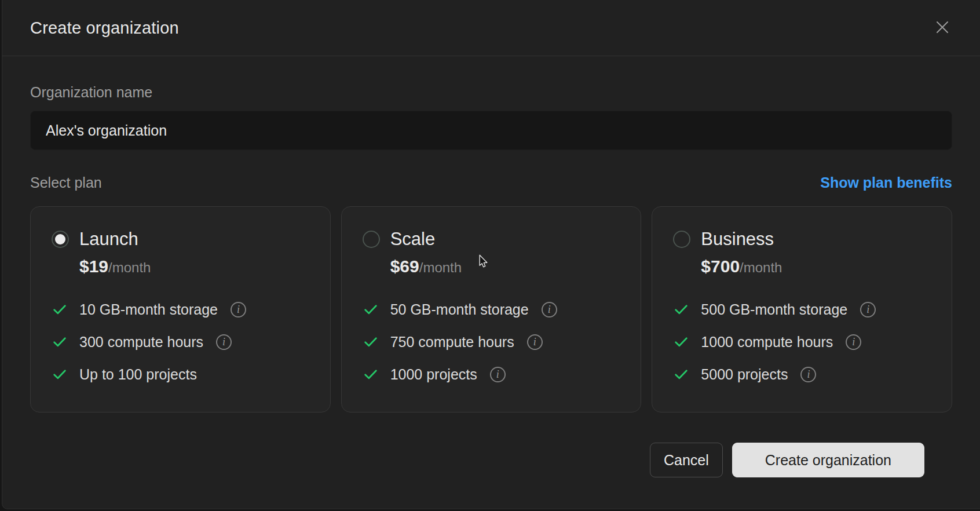 This screenshot has width=980, height=511. What do you see at coordinates (94, 267) in the screenshot?
I see `plan-price: $19` at bounding box center [94, 267].